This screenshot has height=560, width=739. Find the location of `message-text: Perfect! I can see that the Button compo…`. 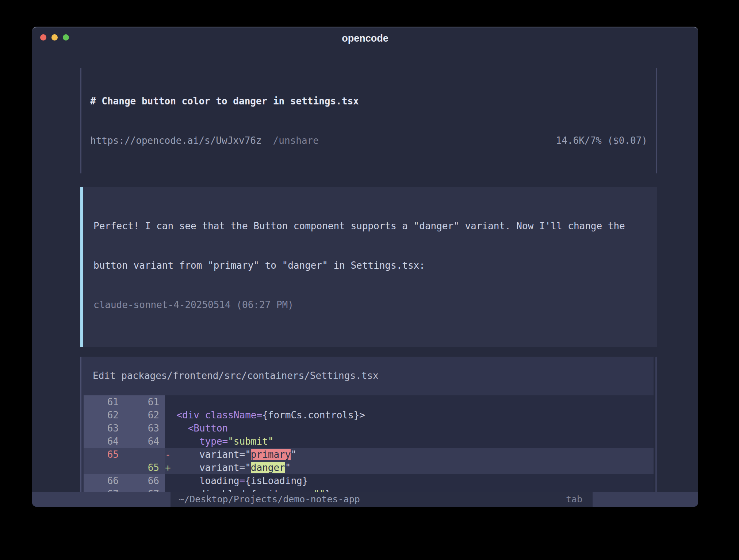

message-text: Perfect! I can see that the Button compo… is located at coordinates (371, 226).